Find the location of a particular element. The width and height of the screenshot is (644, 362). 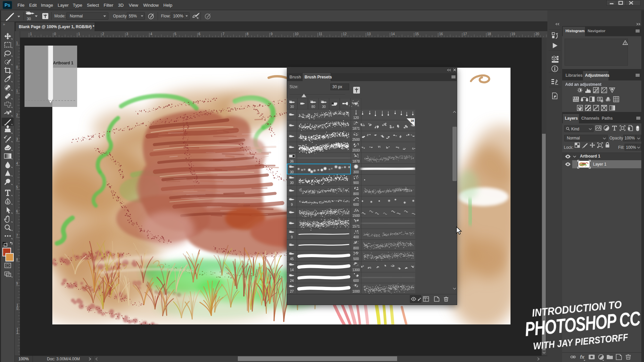

svg-text: 1300 is located at coordinates (356, 270).